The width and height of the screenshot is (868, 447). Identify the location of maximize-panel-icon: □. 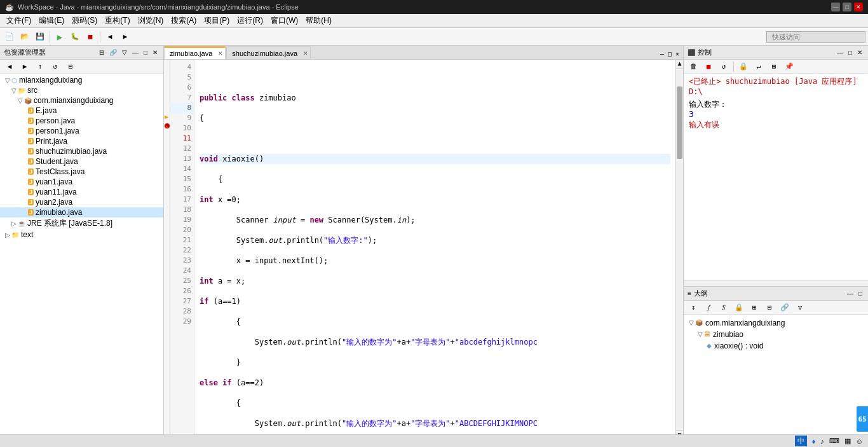
(146, 52).